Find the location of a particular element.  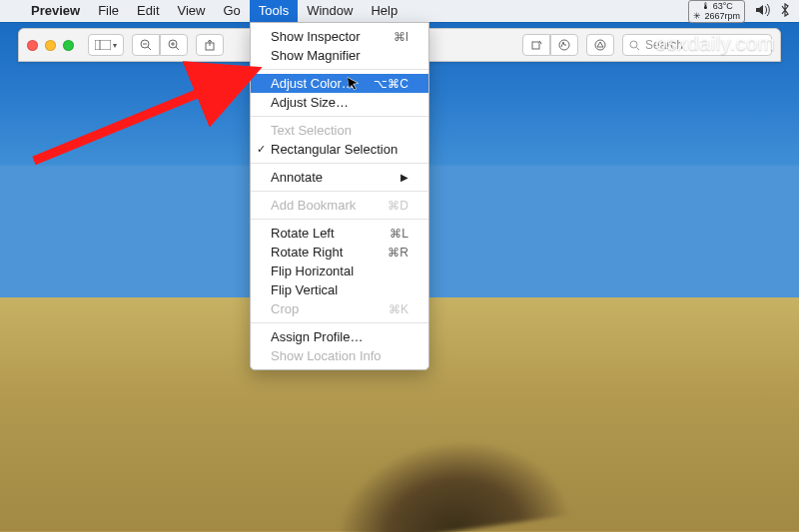

menu-item-label: Adjust Size… is located at coordinates (310, 102).